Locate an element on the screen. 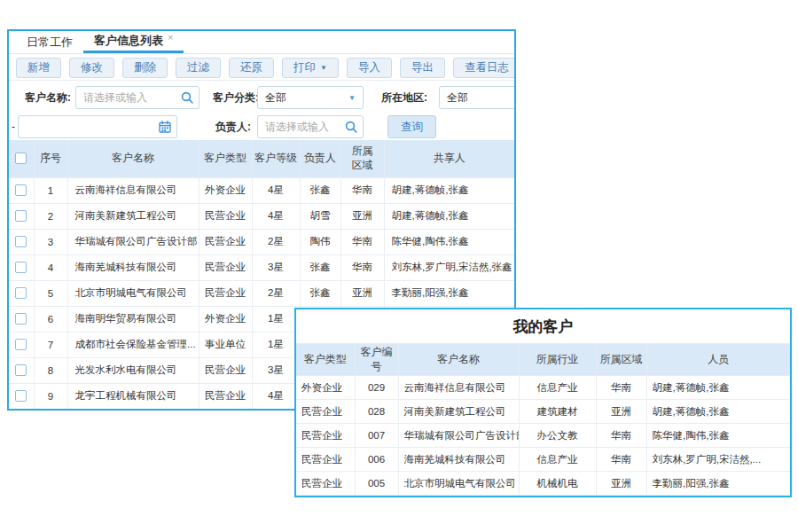 The width and height of the screenshot is (798, 532). table-row: 2 河南美新建筑工程公司 民营企业 4星 胡雪 亚洲 胡建,蒋德帧,张鑫 is located at coordinates (262, 216).